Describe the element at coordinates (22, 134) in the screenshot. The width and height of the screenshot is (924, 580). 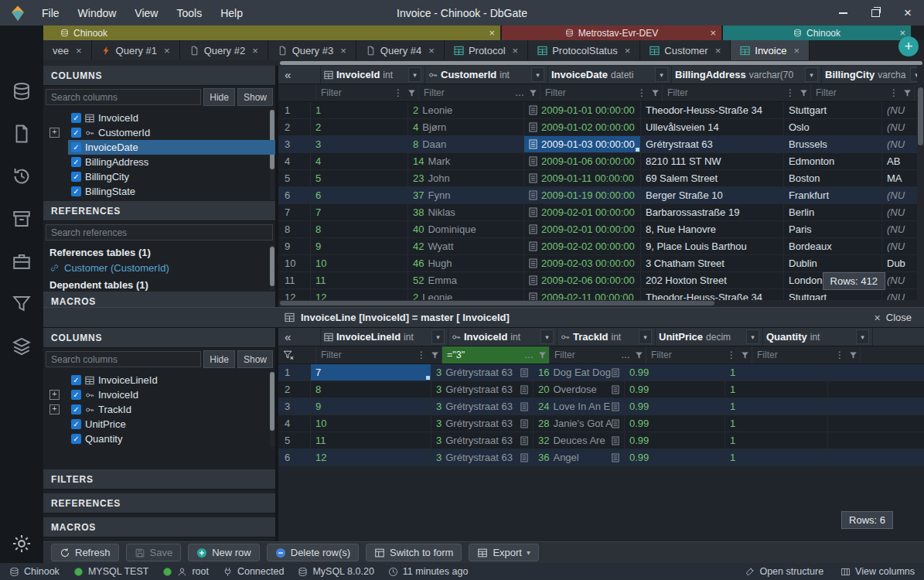
I see `sidebar-file-icon` at that location.